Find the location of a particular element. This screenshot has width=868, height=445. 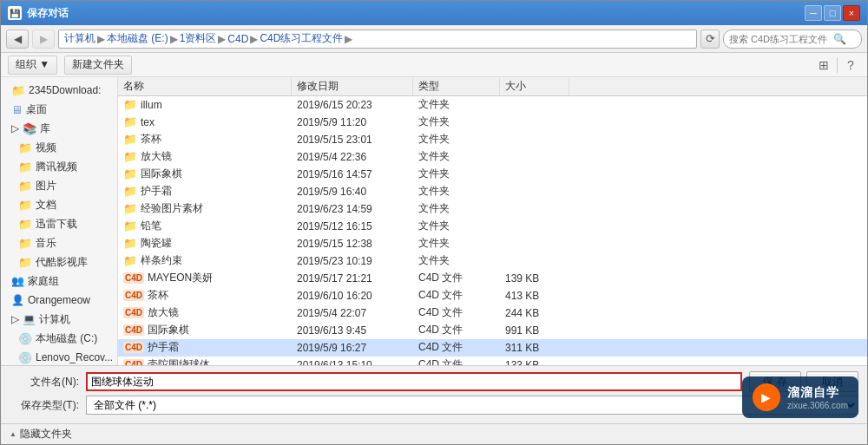

table-row: 📁 经验图片素材 2019/6/23 14:59 文件夹 is located at coordinates (493, 209).